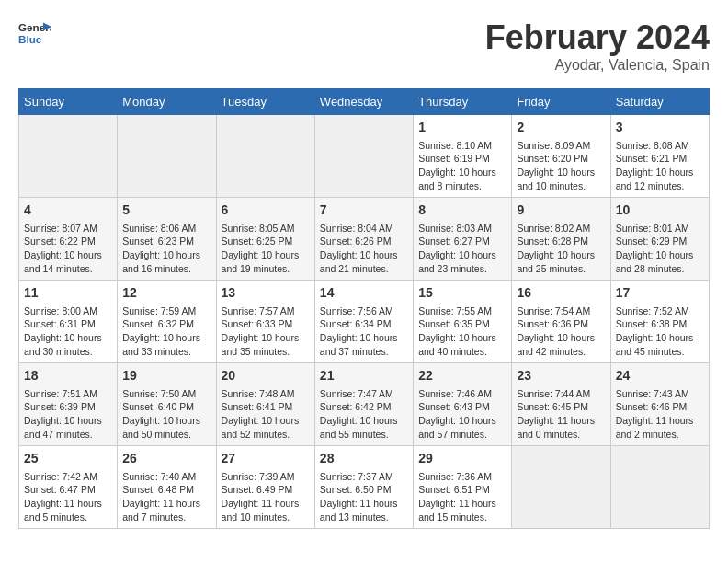 This screenshot has height=563, width=728. I want to click on calendar-cell: 12Sunrise: 7:59 AM Sunset: 6:32 PM Dayli…, so click(167, 322).